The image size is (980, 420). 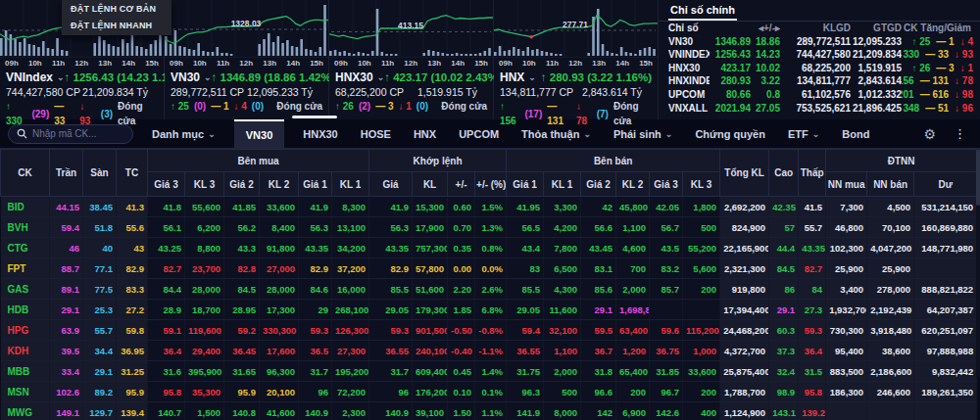 I want to click on index-row: VN301346.8918.86289,772,51112,095.233↑ 2…, so click(x=819, y=42).